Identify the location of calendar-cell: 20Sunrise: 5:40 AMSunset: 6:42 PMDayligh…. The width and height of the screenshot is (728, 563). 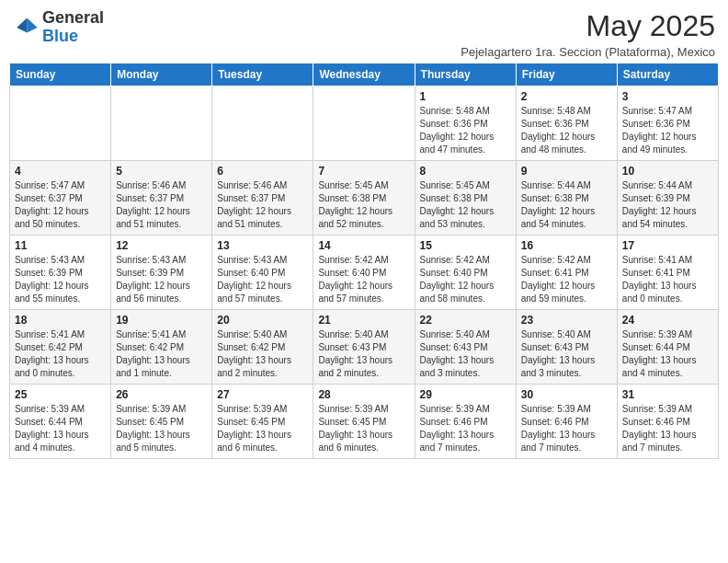
(263, 348).